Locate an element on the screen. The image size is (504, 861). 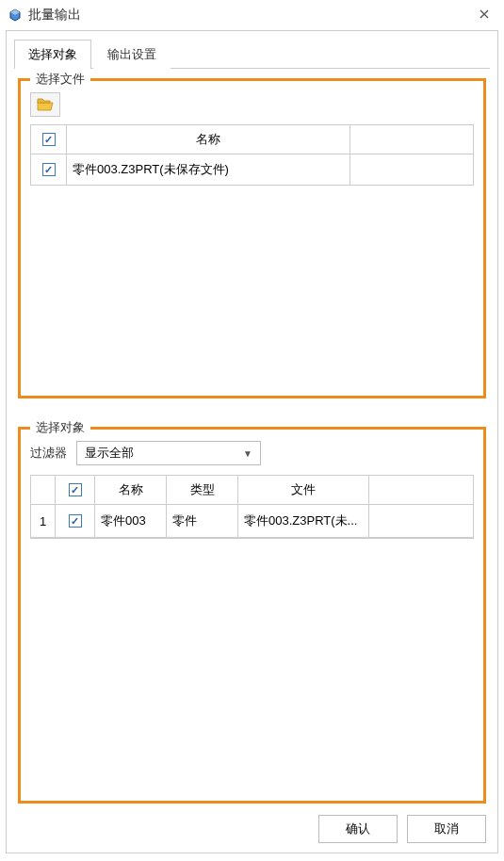
object-row-checkbox is located at coordinates (75, 521).